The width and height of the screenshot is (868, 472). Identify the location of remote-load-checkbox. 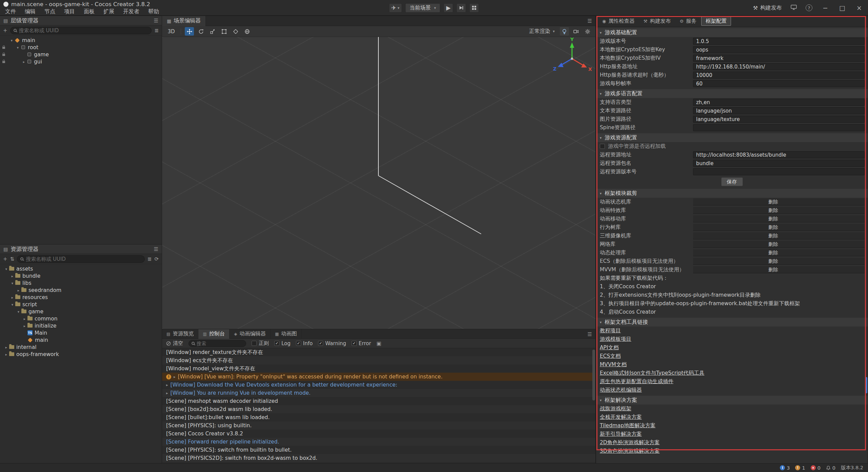
(602, 146).